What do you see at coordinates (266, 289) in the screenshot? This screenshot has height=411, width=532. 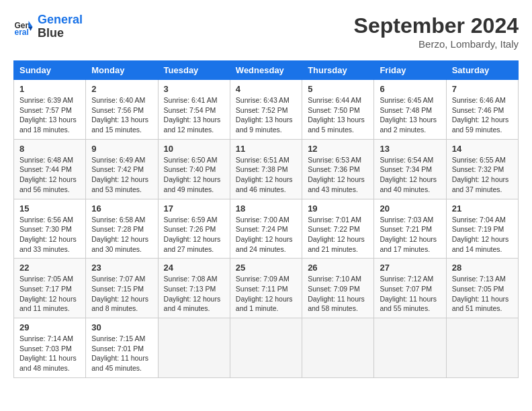 I see `calendar-cell: 25Sunrise: 7:09 AMSunset: 7:11 PMDayligh…` at bounding box center [266, 289].